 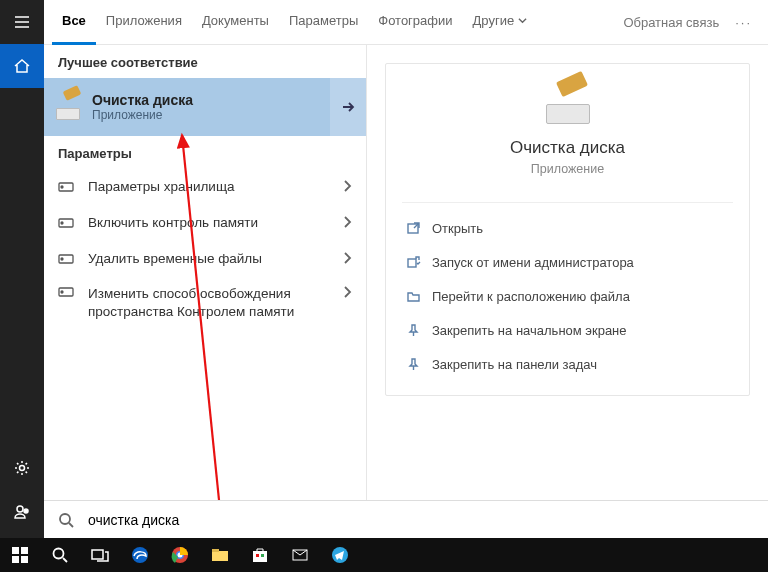 What do you see at coordinates (215, 302) in the screenshot?
I see `param-label: Изменить способ освобождения пространств…` at bounding box center [215, 302].